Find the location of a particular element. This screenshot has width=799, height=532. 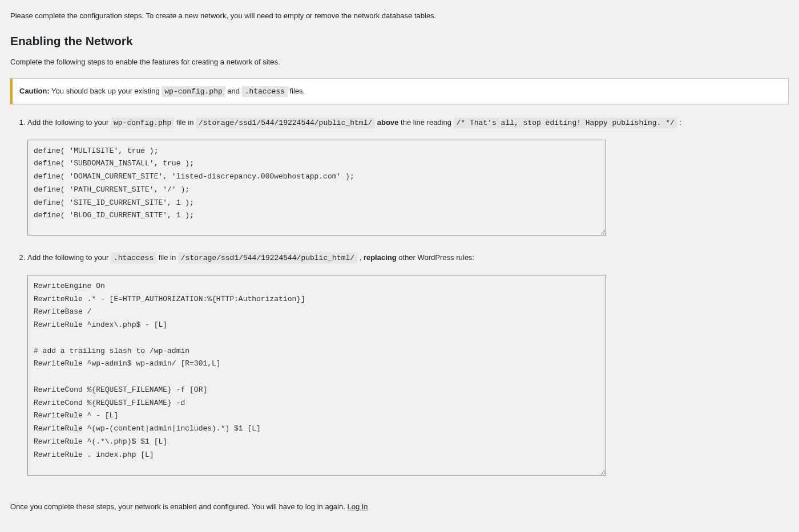

section-heading: Enabling the Network is located at coordinates (400, 41).